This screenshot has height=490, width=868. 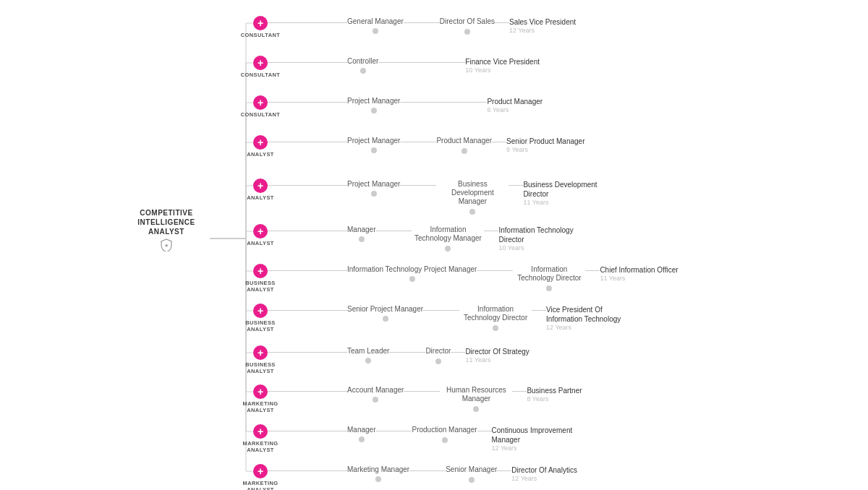 What do you see at coordinates (515, 110) in the screenshot?
I see `end-years-3: 6 Years` at bounding box center [515, 110].